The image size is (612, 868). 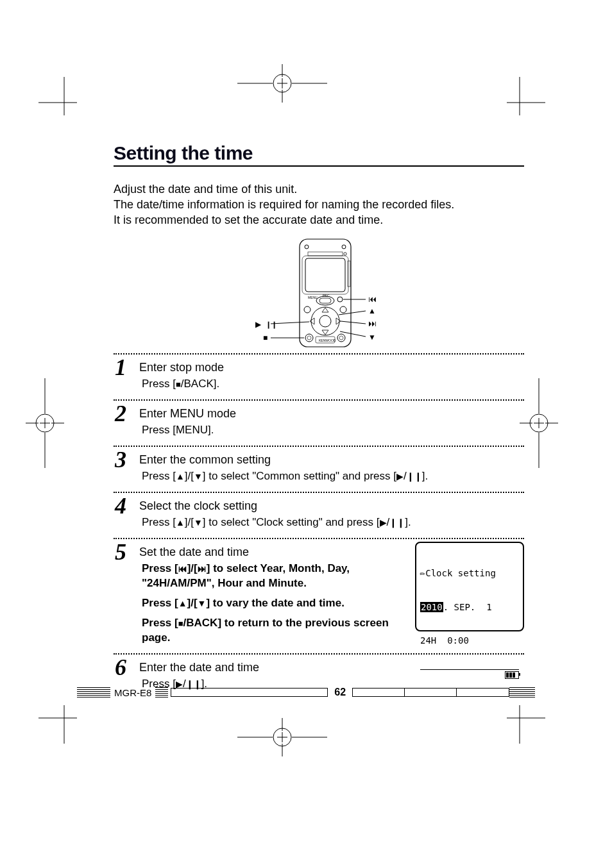 I want to click on crop-corner-br, so click(x=526, y=724).